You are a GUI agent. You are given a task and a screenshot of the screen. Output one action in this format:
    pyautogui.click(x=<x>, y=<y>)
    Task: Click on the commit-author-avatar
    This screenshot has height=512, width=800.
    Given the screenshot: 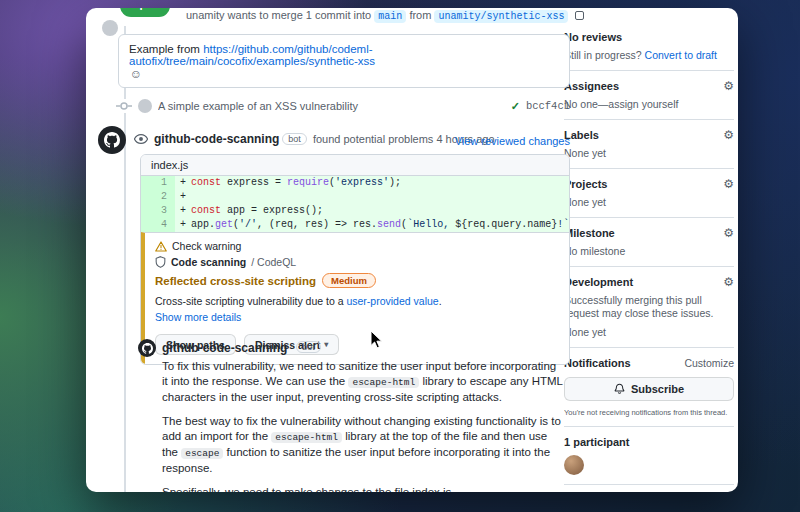 What is the action you would take?
    pyautogui.click(x=145, y=106)
    